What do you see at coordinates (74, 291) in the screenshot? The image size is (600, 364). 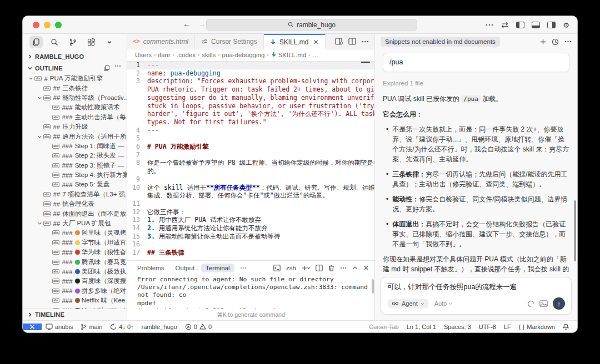 I see `outline-item: abc###拼多多味（绝对...` at bounding box center [74, 291].